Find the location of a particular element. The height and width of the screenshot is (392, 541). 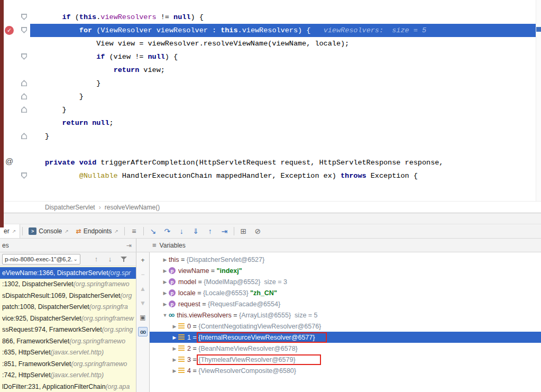

tab-arrow-icon: ↗ is located at coordinates (14, 231).